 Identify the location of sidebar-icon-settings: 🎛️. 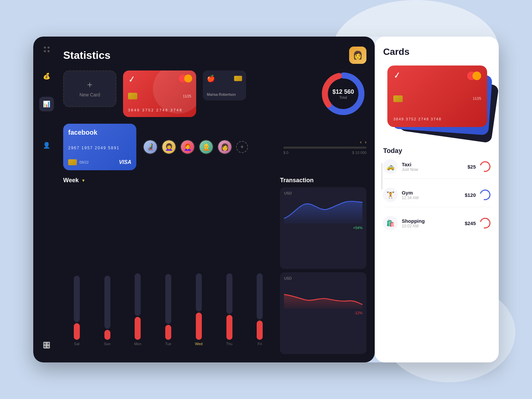
(47, 345).